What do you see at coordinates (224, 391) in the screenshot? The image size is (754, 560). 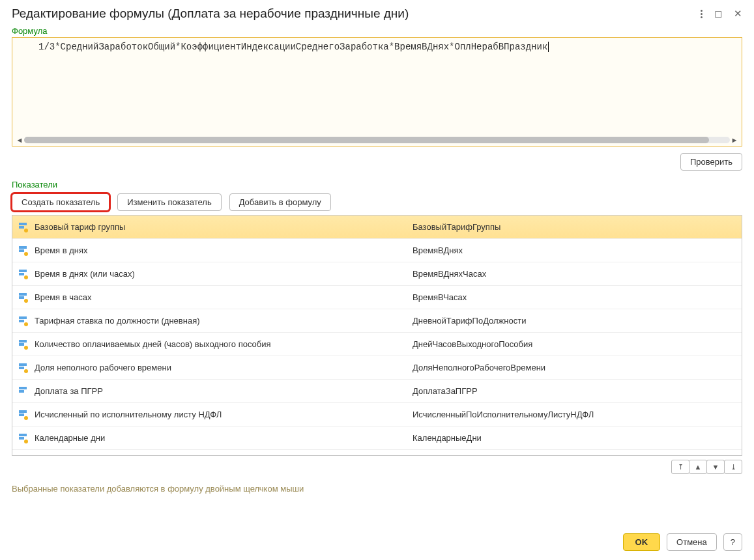 I see `indicator-name: Доплата за ПГРР` at bounding box center [224, 391].